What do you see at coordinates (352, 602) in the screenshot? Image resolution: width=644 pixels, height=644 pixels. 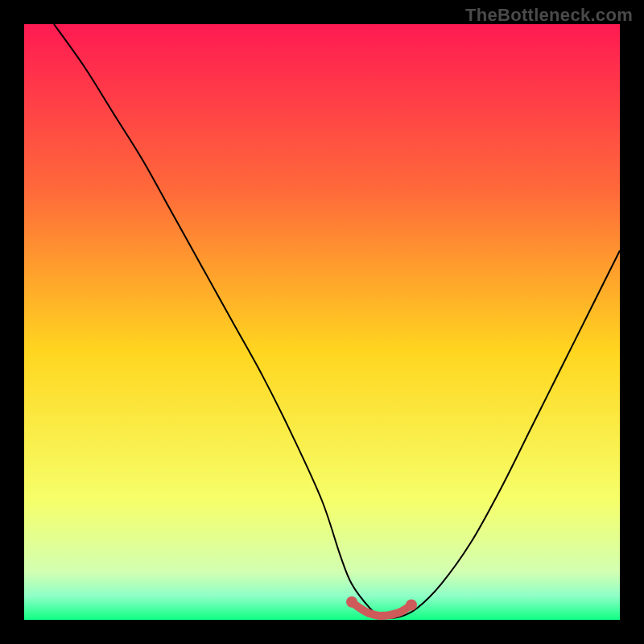 I see `optimal-range-start-dot` at bounding box center [352, 602].